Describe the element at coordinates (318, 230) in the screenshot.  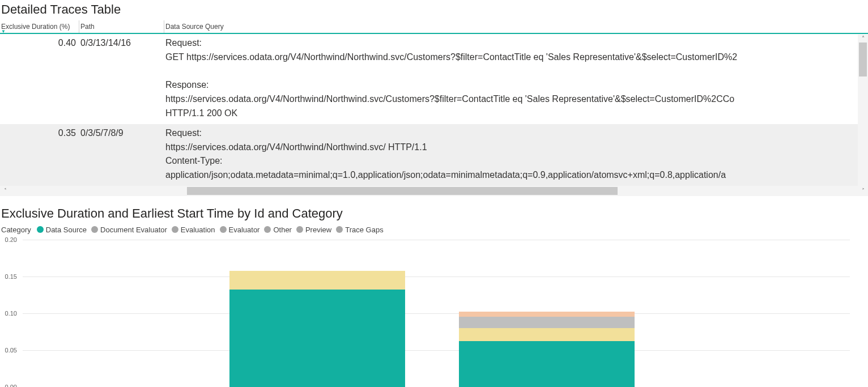
I see `legend-item-label: Preview` at that location.